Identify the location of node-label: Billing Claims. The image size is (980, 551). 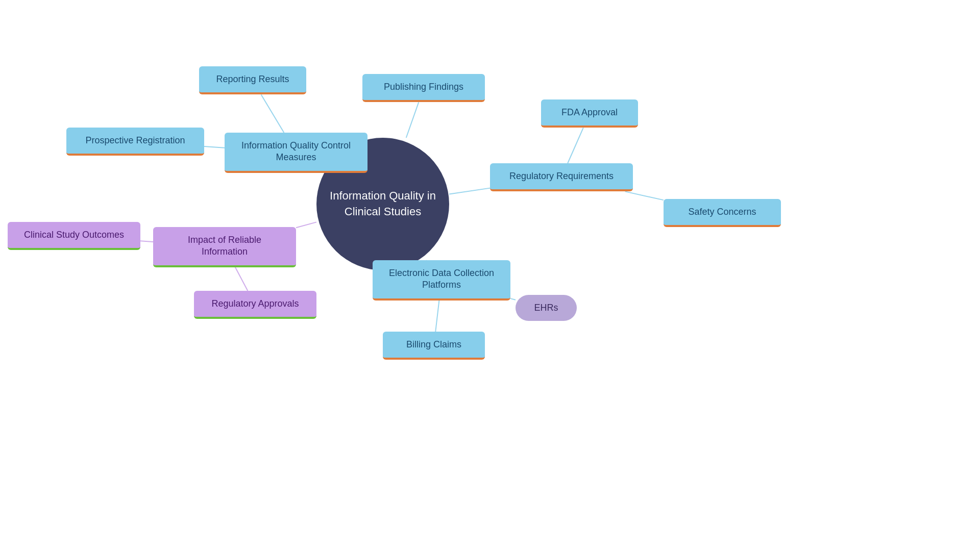
(434, 344).